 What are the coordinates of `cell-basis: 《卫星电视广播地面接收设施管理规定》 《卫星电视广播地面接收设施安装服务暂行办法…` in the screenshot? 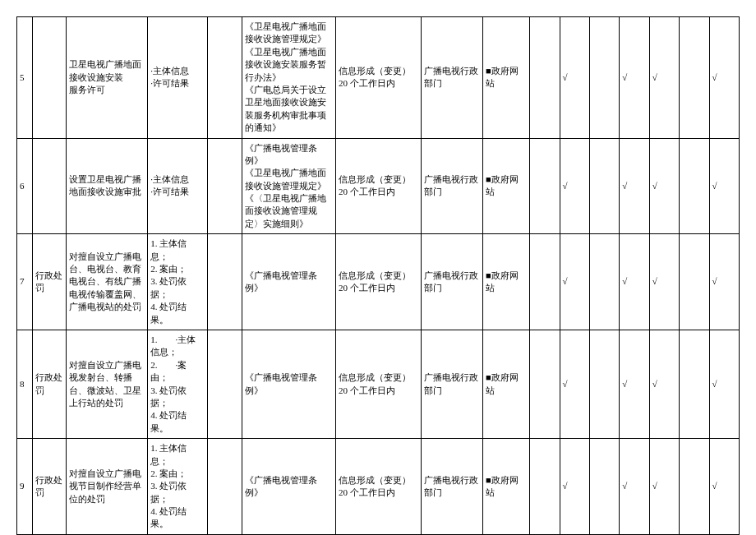 It's located at (288, 78).